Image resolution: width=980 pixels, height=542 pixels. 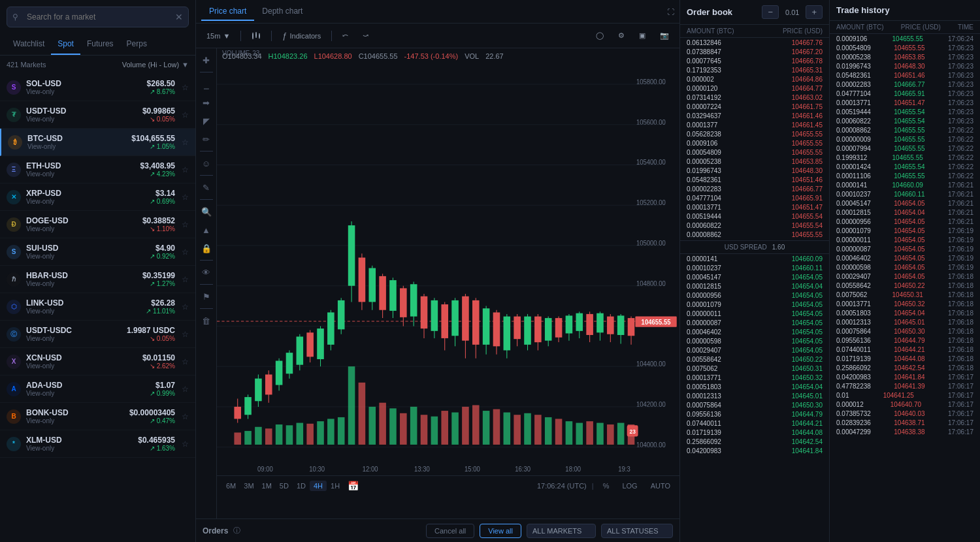 I want to click on line-tool: ⎯, so click(x=206, y=84).